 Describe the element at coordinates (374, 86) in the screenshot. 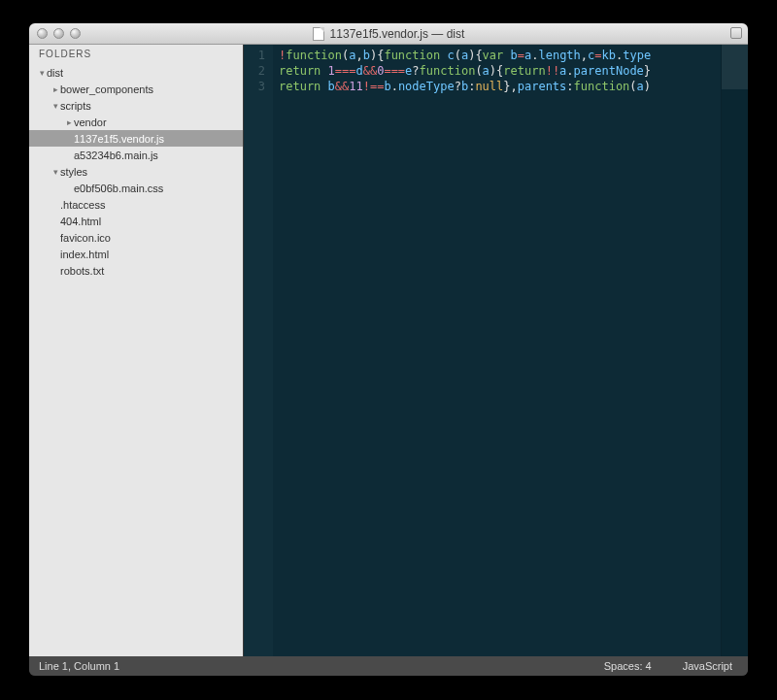

I see `token: !==` at that location.